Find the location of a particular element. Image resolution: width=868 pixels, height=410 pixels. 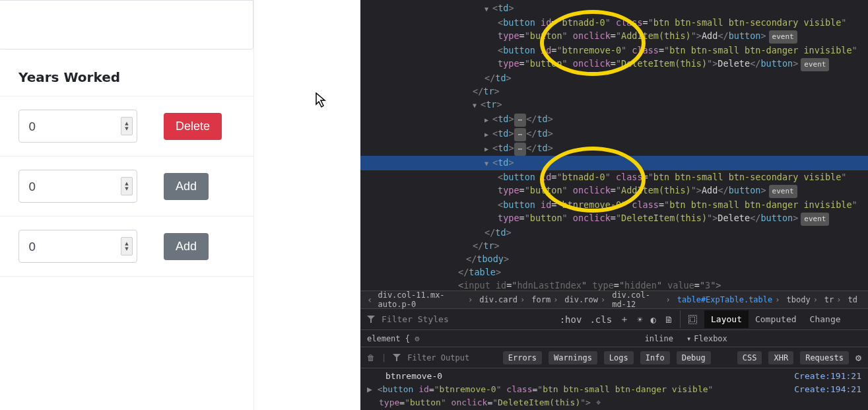

rules-header: element { ⚙ inline is located at coordinates (520, 339).